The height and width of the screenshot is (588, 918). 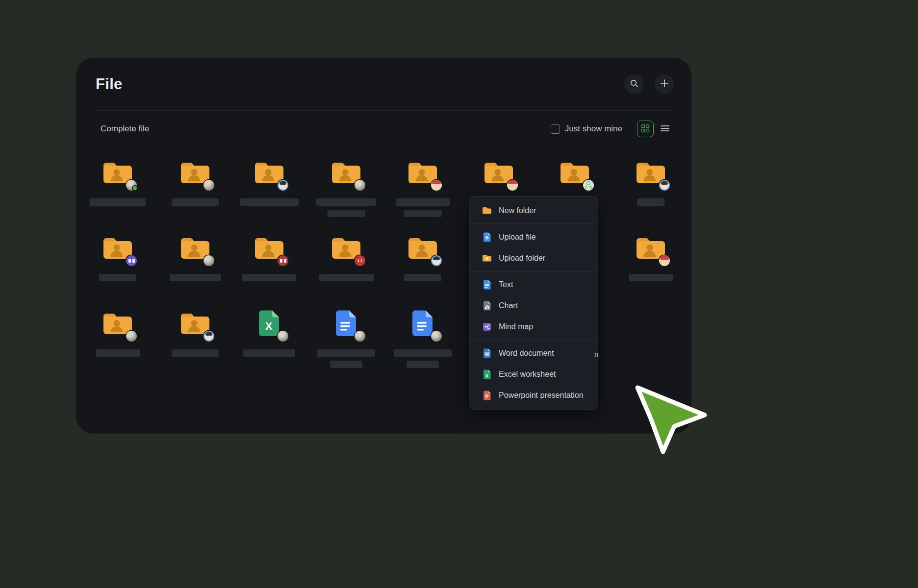 I want to click on menu-item-label: Text, so click(x=506, y=285).